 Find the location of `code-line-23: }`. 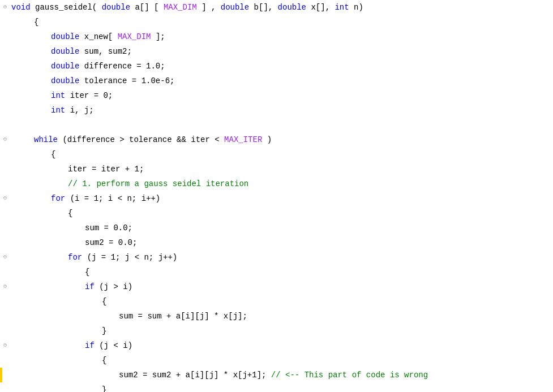

code-line-23: } is located at coordinates (276, 331).